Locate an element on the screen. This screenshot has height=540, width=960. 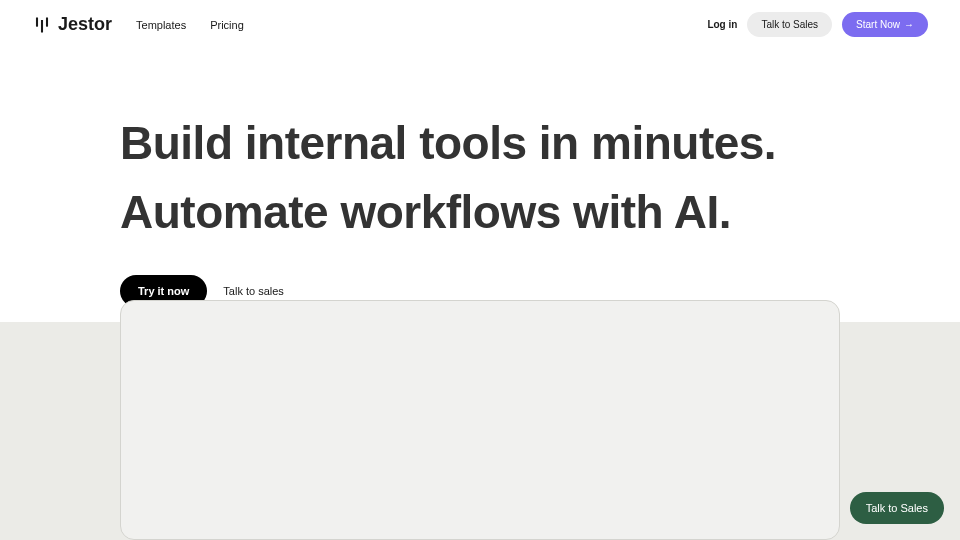
nav-templates: Templates is located at coordinates (161, 25).